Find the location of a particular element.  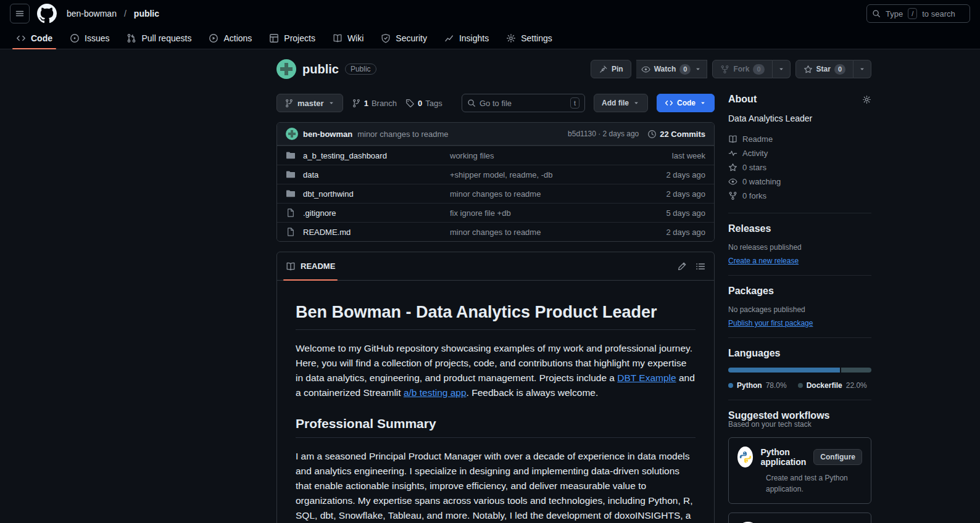

pin-button: Pin is located at coordinates (611, 69).